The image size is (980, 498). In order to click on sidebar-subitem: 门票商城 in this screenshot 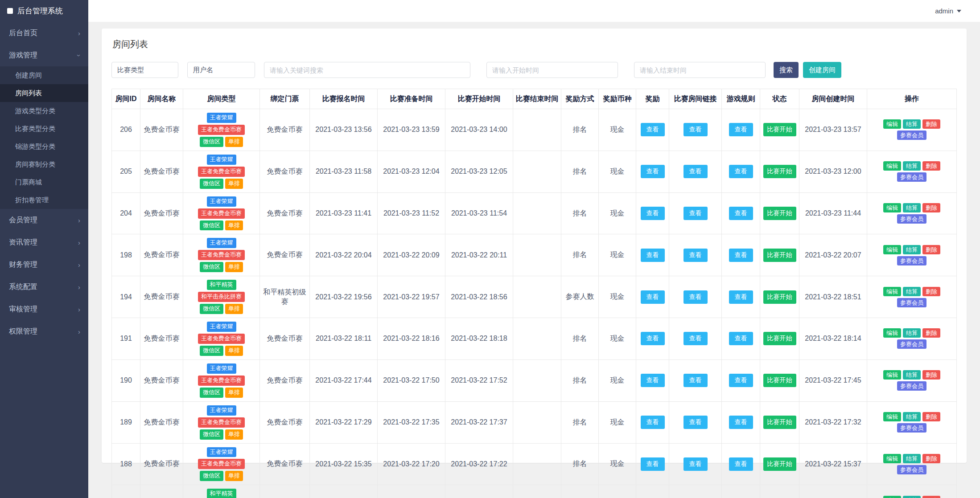, I will do `click(44, 182)`.